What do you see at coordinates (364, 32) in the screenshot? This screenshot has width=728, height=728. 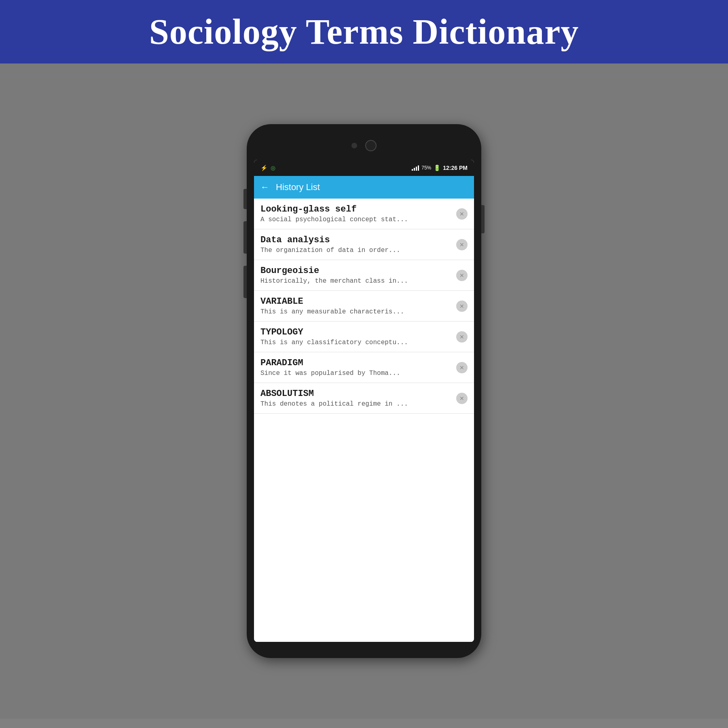 I see `banner-title: Sociology Terms Dictionary` at bounding box center [364, 32].